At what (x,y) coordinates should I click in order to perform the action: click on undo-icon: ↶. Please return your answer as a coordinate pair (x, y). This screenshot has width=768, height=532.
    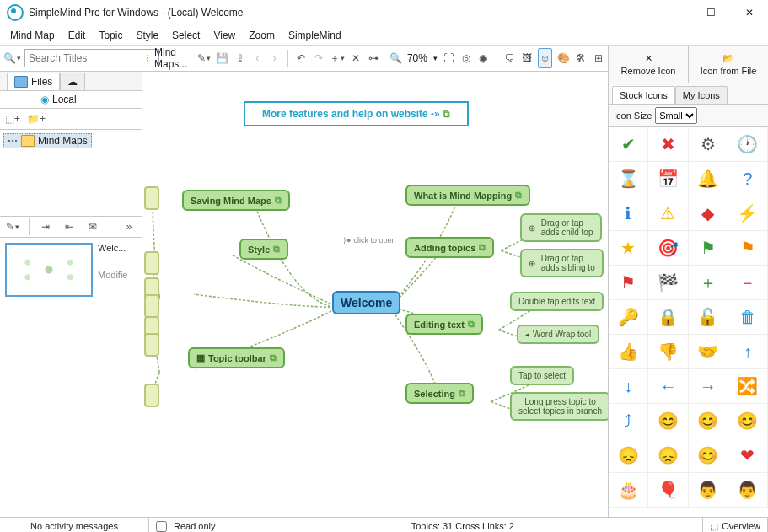
    Looking at the image, I should click on (302, 58).